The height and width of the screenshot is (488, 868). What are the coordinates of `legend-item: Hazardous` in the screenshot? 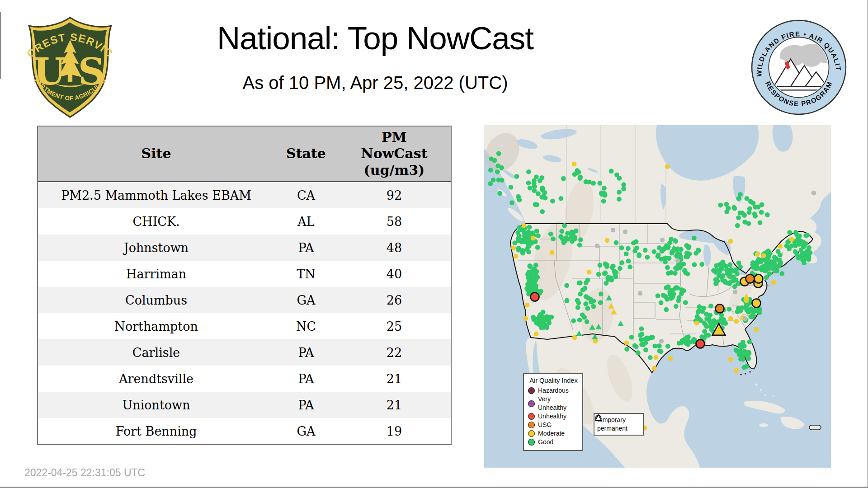 It's located at (553, 390).